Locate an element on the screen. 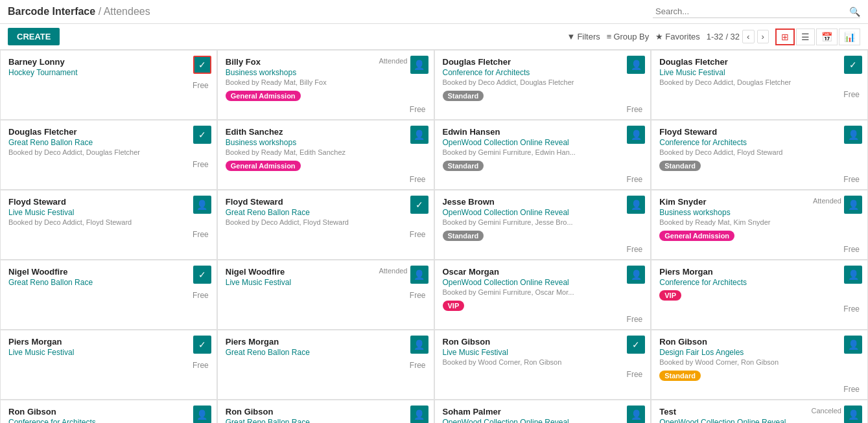 This screenshot has width=868, height=423. view-chart-button: 📊 is located at coordinates (849, 37).